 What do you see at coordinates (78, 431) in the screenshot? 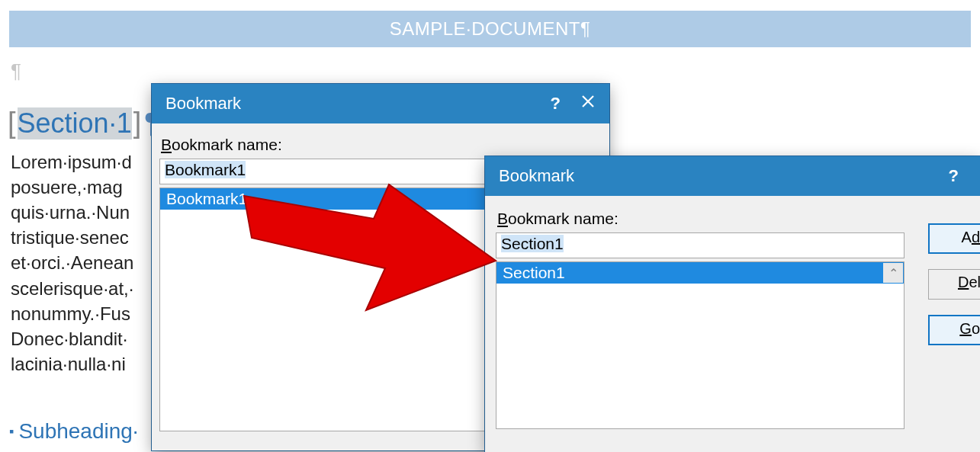
I see `subheading-text: Subheading·` at bounding box center [78, 431].